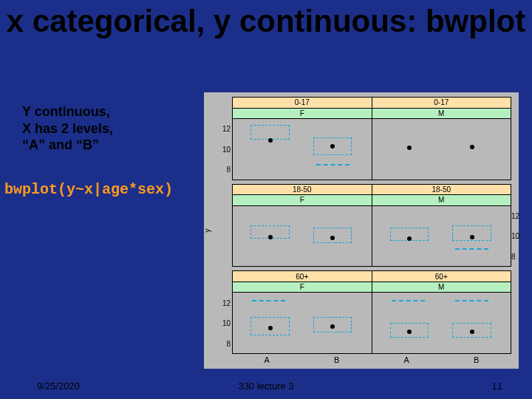 The height and width of the screenshot is (399, 532). I want to click on panel-strip: 18-50 M, so click(442, 195).